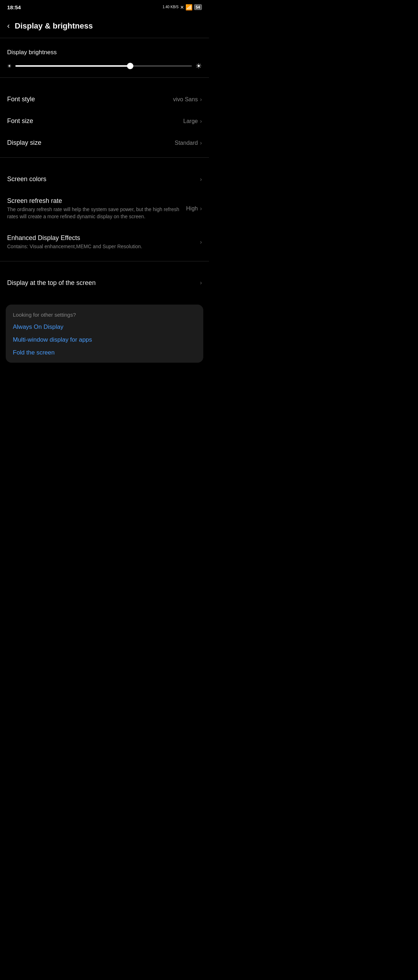  Describe the element at coordinates (105, 58) in the screenshot. I see `brightness-section: Display brightness ☀ ☀` at that location.